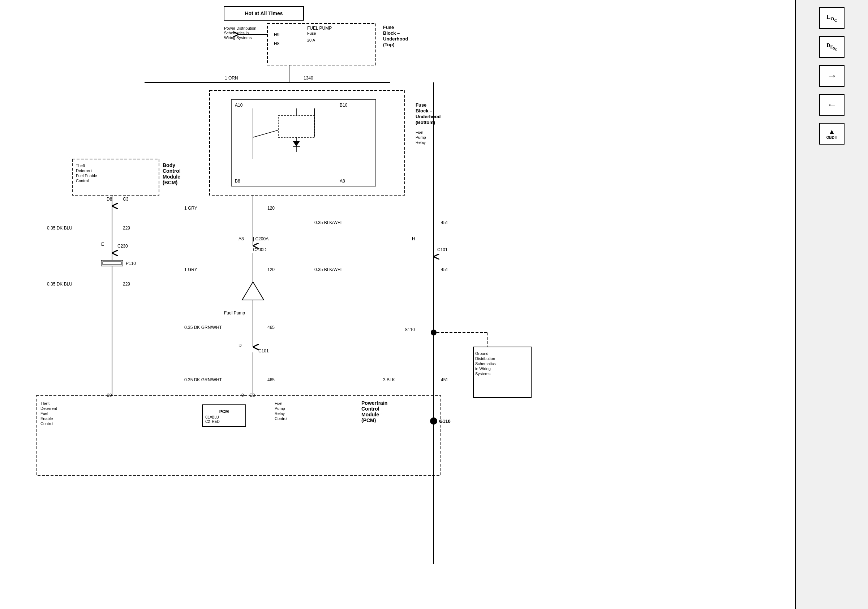 This screenshot has height=609, width=868. I want to click on h8-label: H8, so click(277, 44).